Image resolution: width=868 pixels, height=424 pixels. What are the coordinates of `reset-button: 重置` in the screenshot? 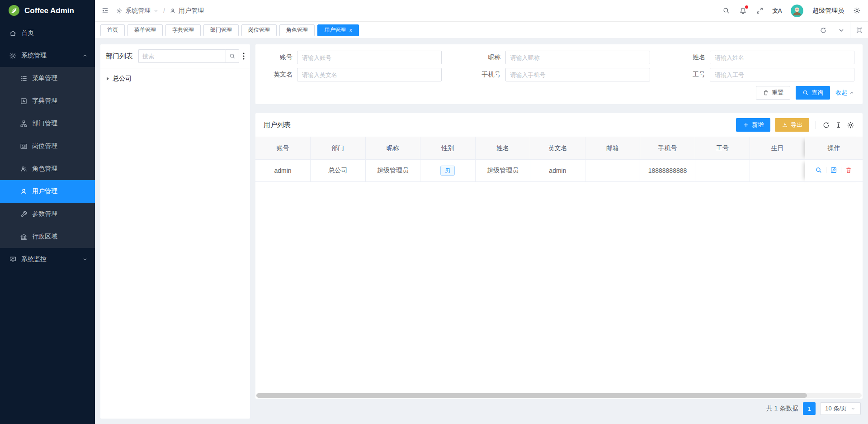 It's located at (773, 93).